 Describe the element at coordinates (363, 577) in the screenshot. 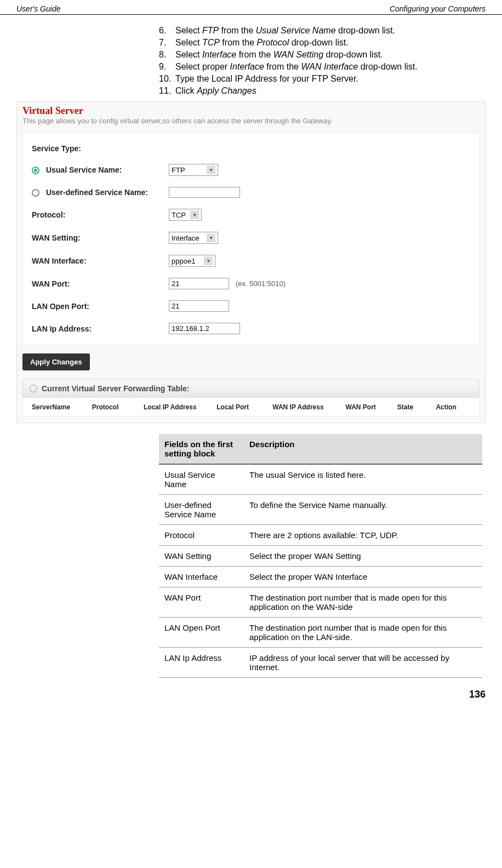

I see `field-desc-cell: Select the proper WAN Interface` at that location.